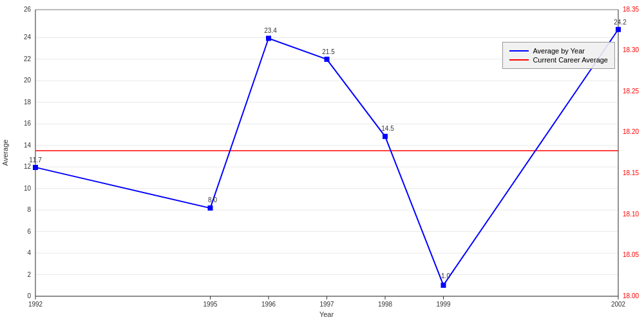  I want to click on label-1999: 1.0, so click(446, 276).